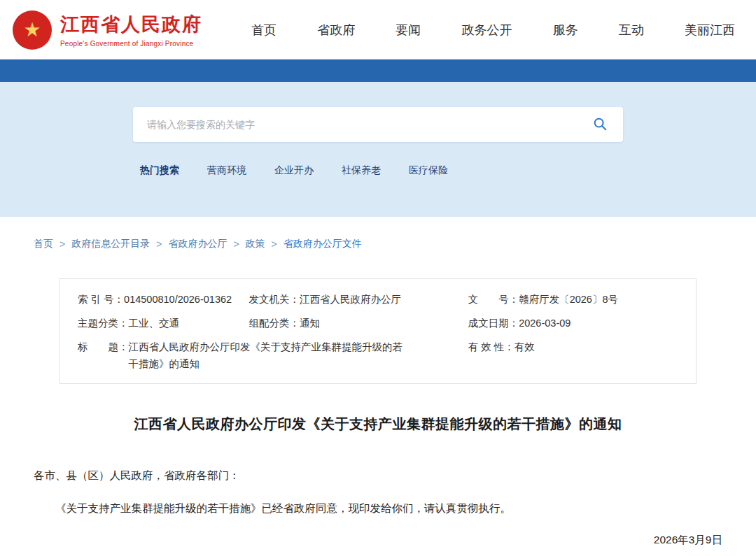 This screenshot has height=556, width=756. I want to click on document-title: 江西省人民政府办公厅印发《关于支持产业集群提能升级的若干措施》的通知, so click(378, 424).